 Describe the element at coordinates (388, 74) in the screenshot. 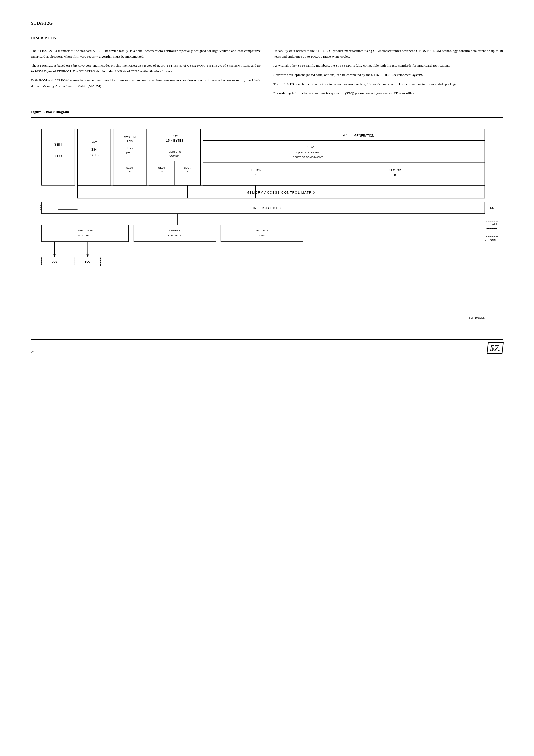

I see `description-col2: Reliability data related to the ST16ST2G…` at that location.